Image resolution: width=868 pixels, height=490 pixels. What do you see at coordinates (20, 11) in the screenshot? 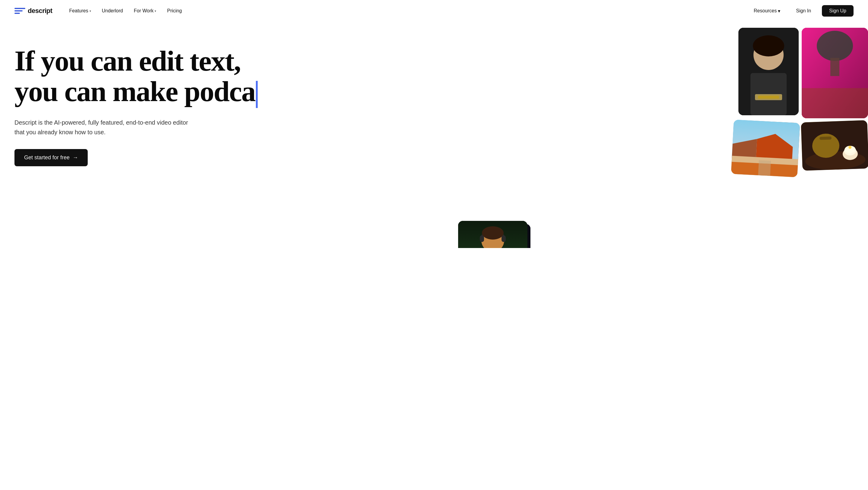
I see `logo-icon` at bounding box center [20, 11].